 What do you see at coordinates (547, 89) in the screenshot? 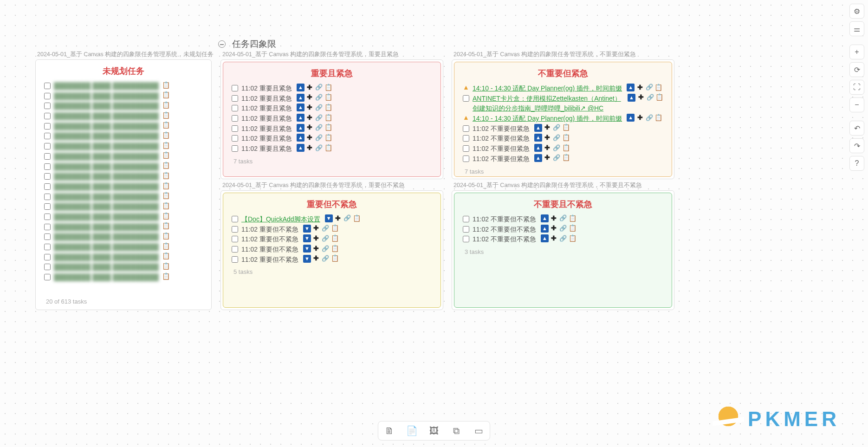
I see `task-text: 14:10 - 14:30 适配 Day Planner(og) 插件，时间前缀` at bounding box center [547, 89].